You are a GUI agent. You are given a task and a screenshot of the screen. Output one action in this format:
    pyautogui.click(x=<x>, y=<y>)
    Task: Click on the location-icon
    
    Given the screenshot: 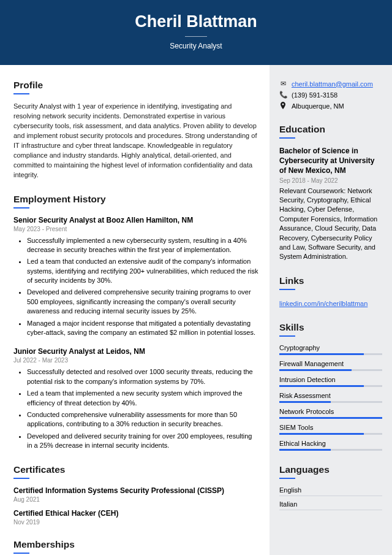 What is the action you would take?
    pyautogui.click(x=283, y=106)
    